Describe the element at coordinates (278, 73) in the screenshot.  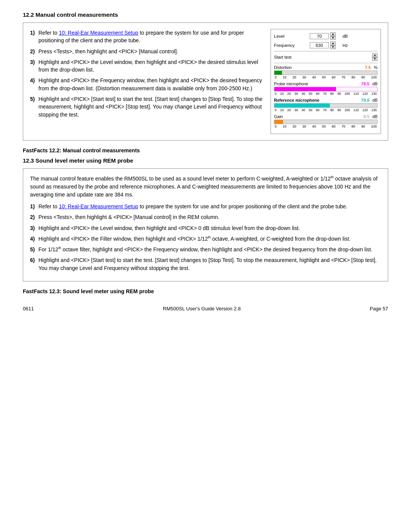
I see `distortion-bar` at that location.